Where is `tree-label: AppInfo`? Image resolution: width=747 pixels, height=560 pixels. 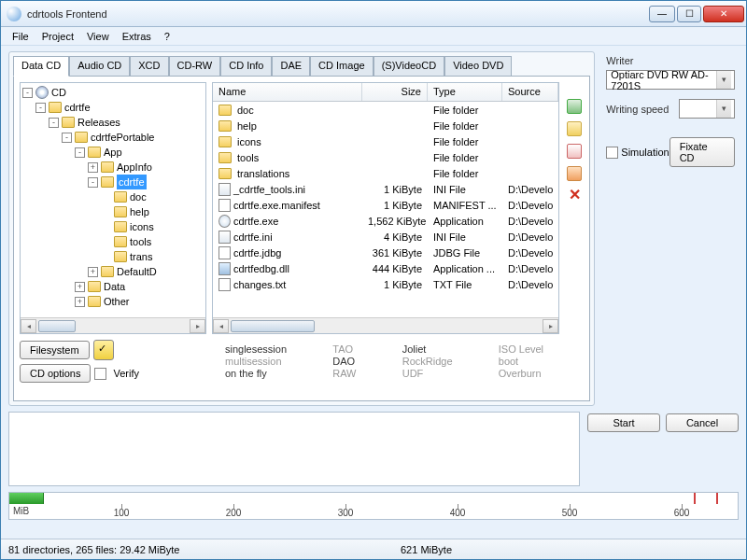
tree-label: AppInfo is located at coordinates (134, 167).